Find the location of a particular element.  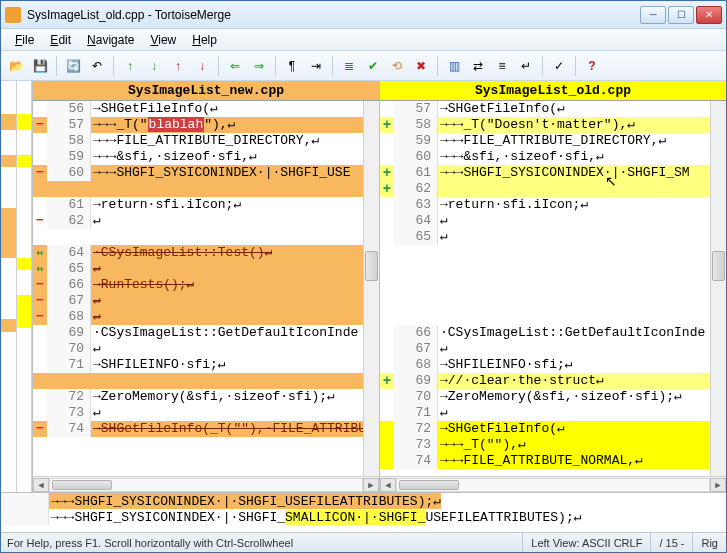

undo-icon: ↶ is located at coordinates (97, 66).